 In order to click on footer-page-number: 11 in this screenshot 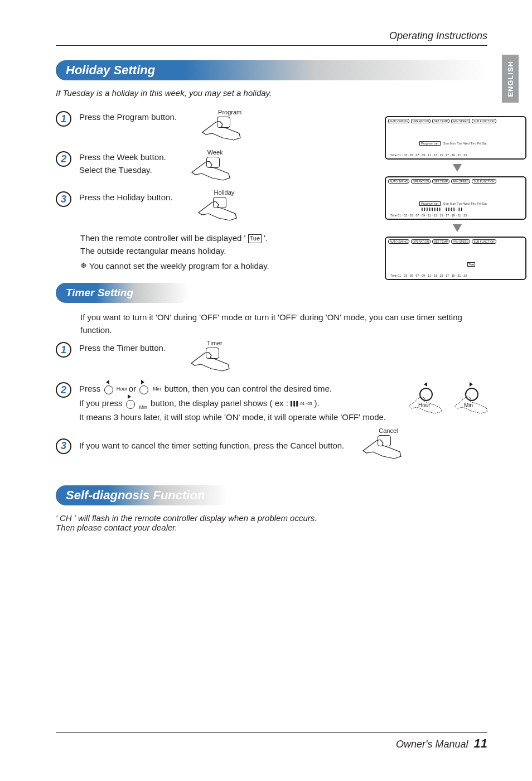, I will do `click(481, 744)`.